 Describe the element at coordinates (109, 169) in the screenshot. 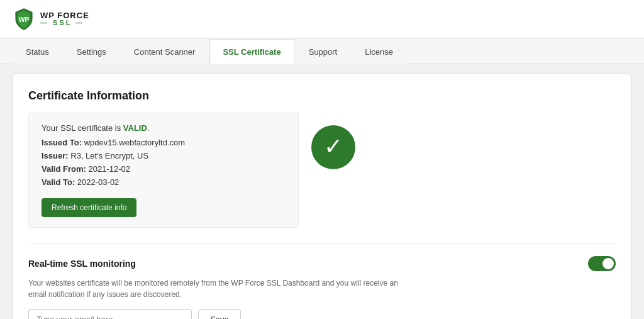

I see `cert-valid-from-val: 2021-12-02` at that location.